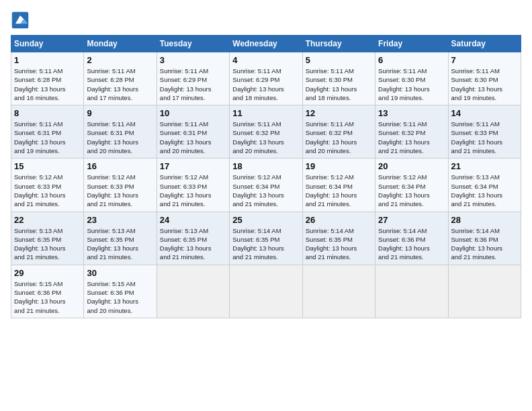 This screenshot has height=411, width=532. What do you see at coordinates (120, 238) in the screenshot?
I see `calendar-cell: 23Sunrise: 5:13 AM Sunset: 6:35 PM Dayli…` at bounding box center [120, 238].